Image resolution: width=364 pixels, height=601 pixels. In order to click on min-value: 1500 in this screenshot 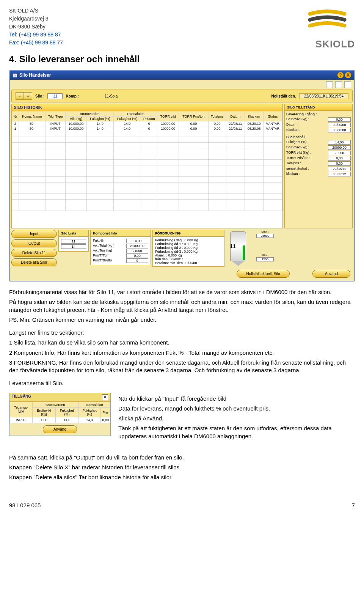, I will do `click(265, 260)`.